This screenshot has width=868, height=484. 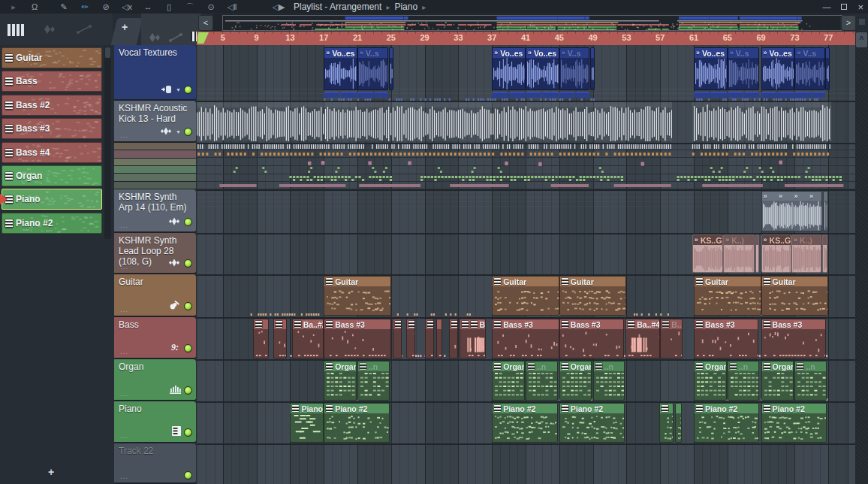 What do you see at coordinates (826, 7) in the screenshot?
I see `minimize-button: —` at bounding box center [826, 7].